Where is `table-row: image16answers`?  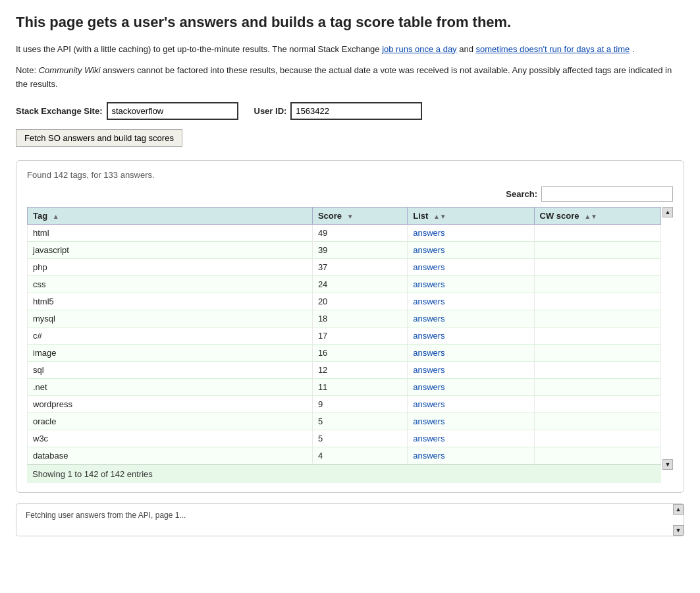
table-row: image16answers is located at coordinates (344, 353).